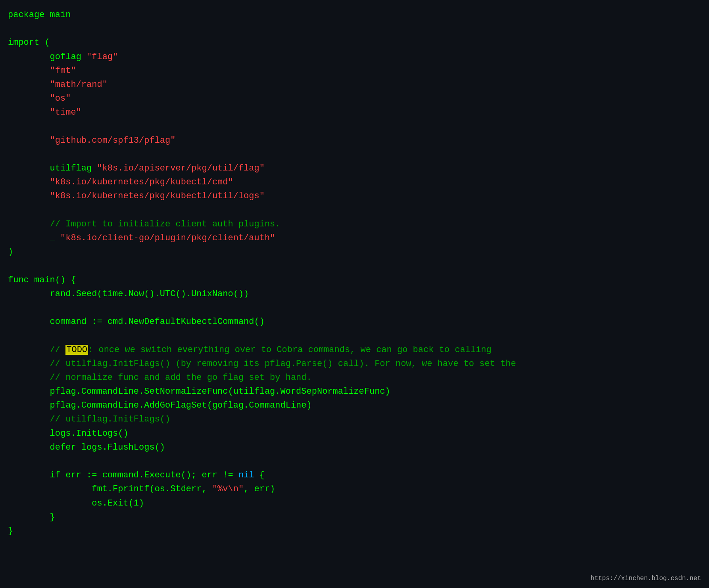 This screenshot has width=709, height=588. What do you see at coordinates (355, 377) in the screenshot?
I see `code-line: // normalize func and add the go flag se…` at bounding box center [355, 377].